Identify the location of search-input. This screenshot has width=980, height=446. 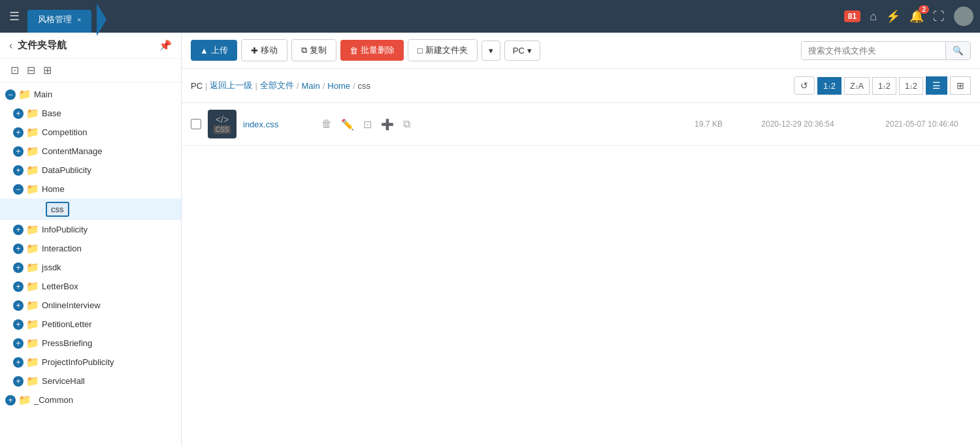
(874, 51).